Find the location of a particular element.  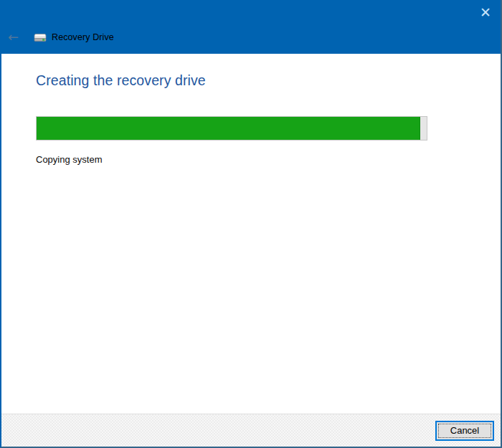

progress-fill is located at coordinates (228, 128).